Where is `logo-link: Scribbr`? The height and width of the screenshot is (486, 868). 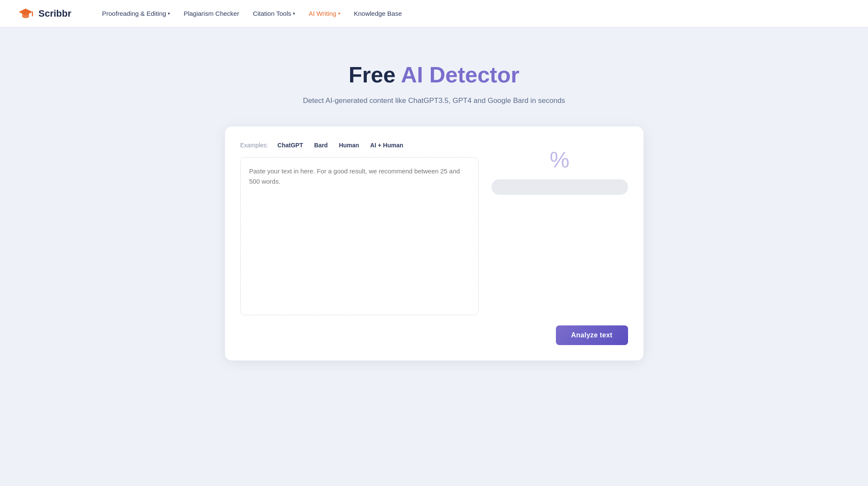
logo-link: Scribbr is located at coordinates (44, 14).